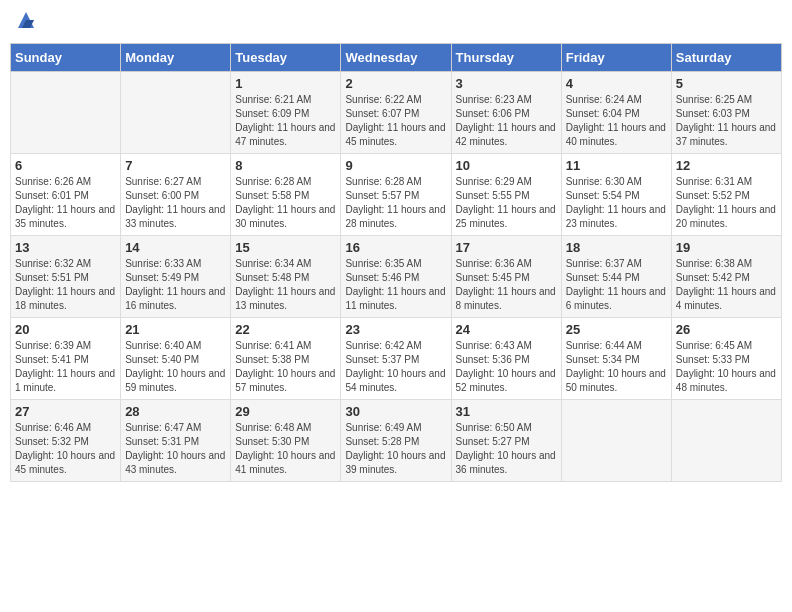 The image size is (792, 612). What do you see at coordinates (396, 359) in the screenshot?
I see `calendar-cell: 23Sunrise: 6:42 AM Sunset: 5:37 PM Dayli…` at bounding box center [396, 359].